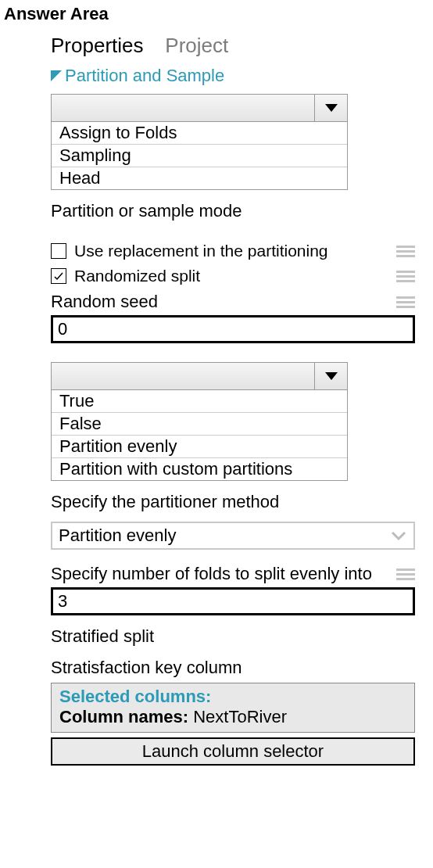  Describe the element at coordinates (233, 142) in the screenshot. I see `mode-dropdown: Assign to Folds Sampling Head` at that location.